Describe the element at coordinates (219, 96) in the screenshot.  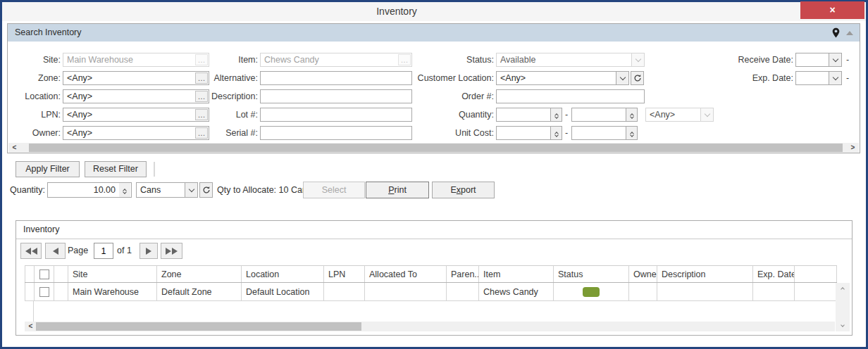
I see `description-label: Description:` at that location.